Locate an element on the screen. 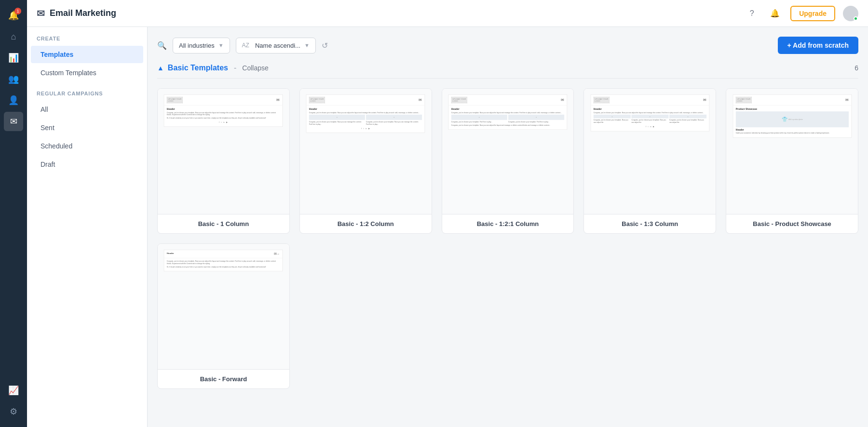 This screenshot has width=868, height=427. section-header: ▲ Basic Templates - Collapse 6 is located at coordinates (508, 71).